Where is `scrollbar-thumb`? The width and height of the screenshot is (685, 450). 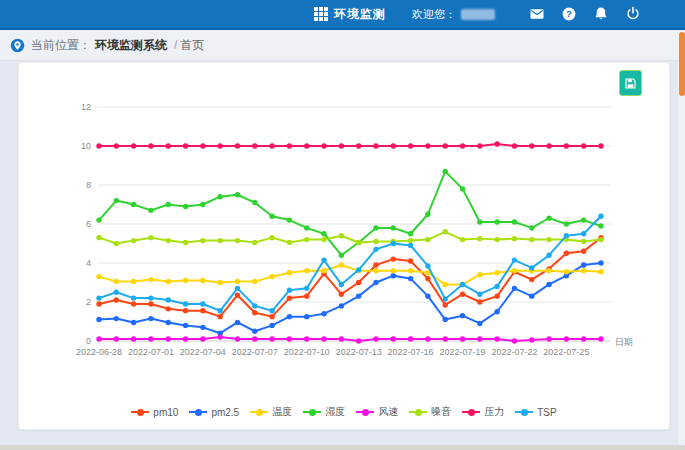
scrollbar-thumb is located at coordinates (682, 64).